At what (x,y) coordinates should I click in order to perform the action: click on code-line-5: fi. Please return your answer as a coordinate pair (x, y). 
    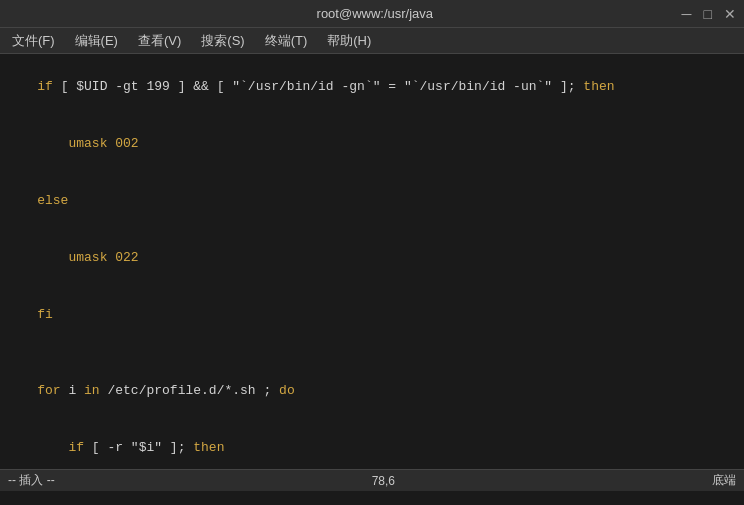
    Looking at the image, I should click on (372, 314).